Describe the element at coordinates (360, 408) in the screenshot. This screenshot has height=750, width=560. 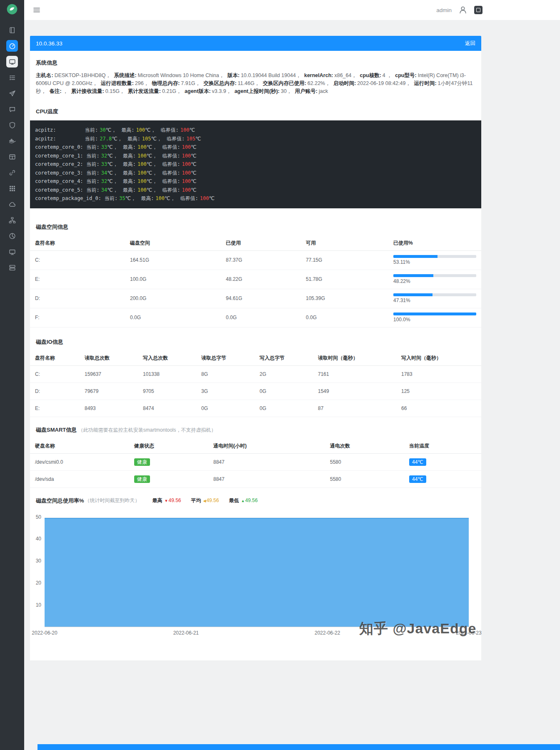
I see `read-time: 87` at that location.